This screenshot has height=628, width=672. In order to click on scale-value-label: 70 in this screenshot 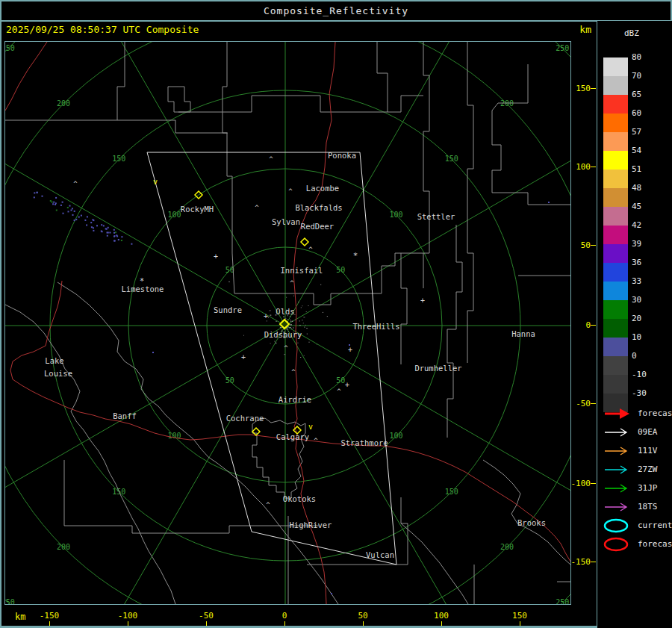, I will do `click(636, 76)`.